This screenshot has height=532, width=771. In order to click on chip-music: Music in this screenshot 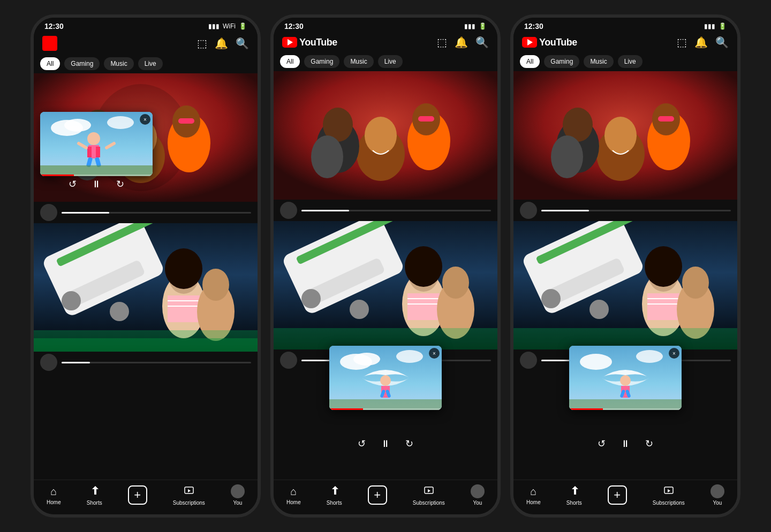, I will do `click(119, 64)`.